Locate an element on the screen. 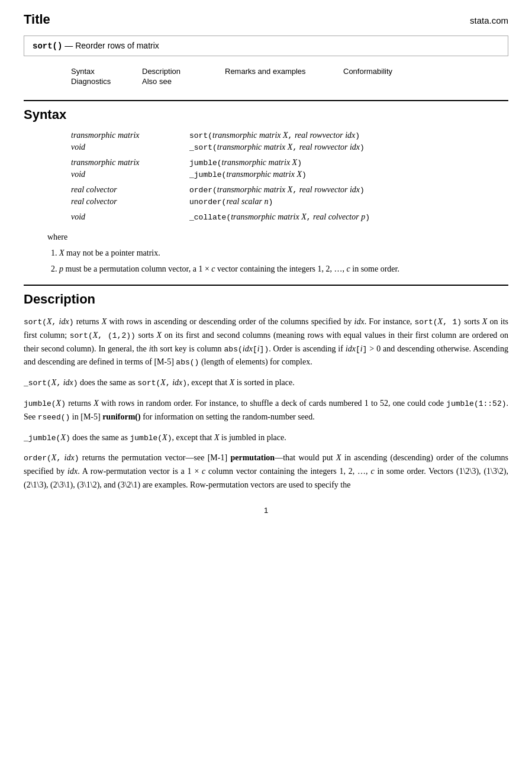 Image resolution: width=532 pixels, height=778 pixels. tab-syntax: Syntax is located at coordinates (107, 71).